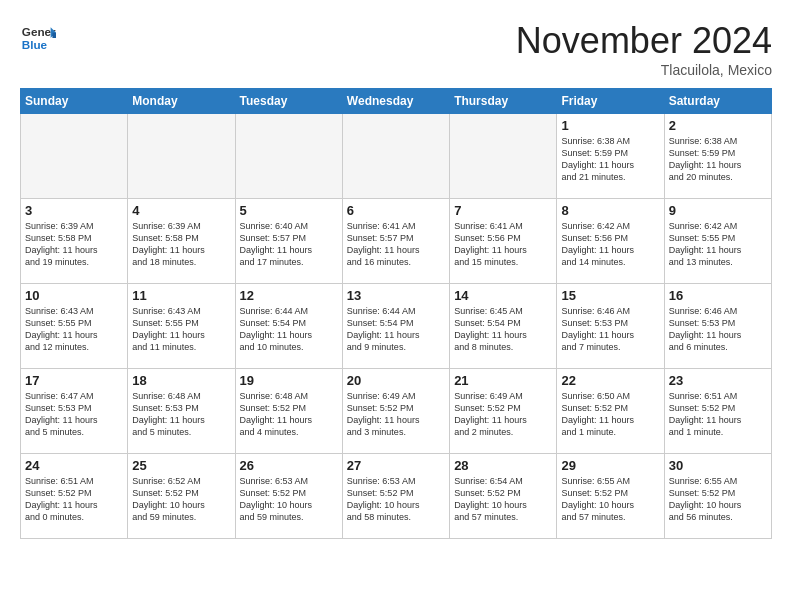  Describe the element at coordinates (74, 496) in the screenshot. I see `calendar-cell: 24Sunrise: 6:51 AM Sunset: 5:52 PM Dayli…` at that location.